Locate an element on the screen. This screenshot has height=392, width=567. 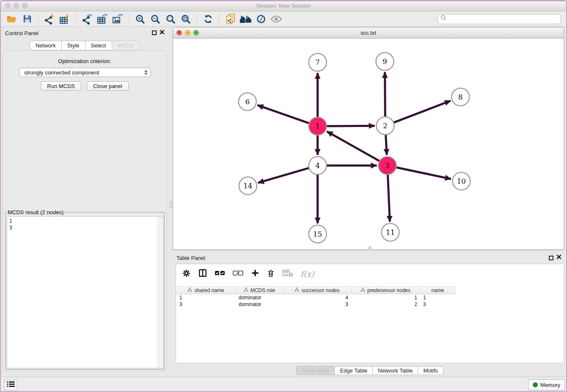
task-history-button is located at coordinates (11, 385).